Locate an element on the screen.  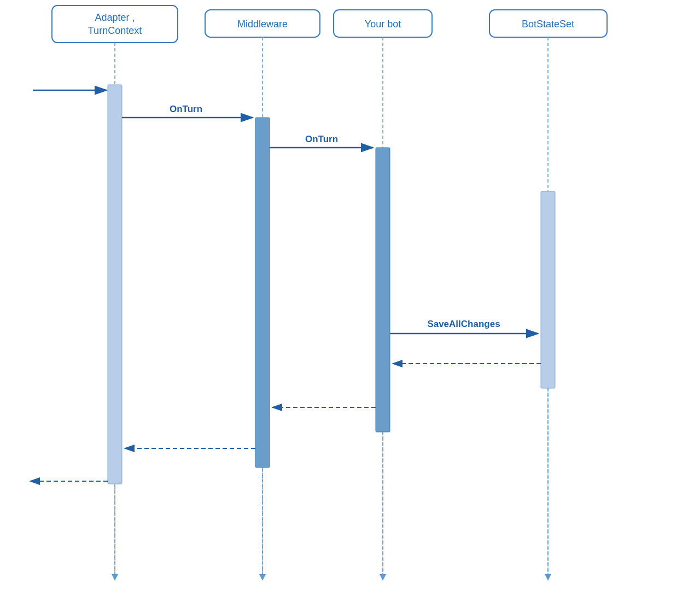
actor-label-adapter: Adapter , is located at coordinates (115, 17).